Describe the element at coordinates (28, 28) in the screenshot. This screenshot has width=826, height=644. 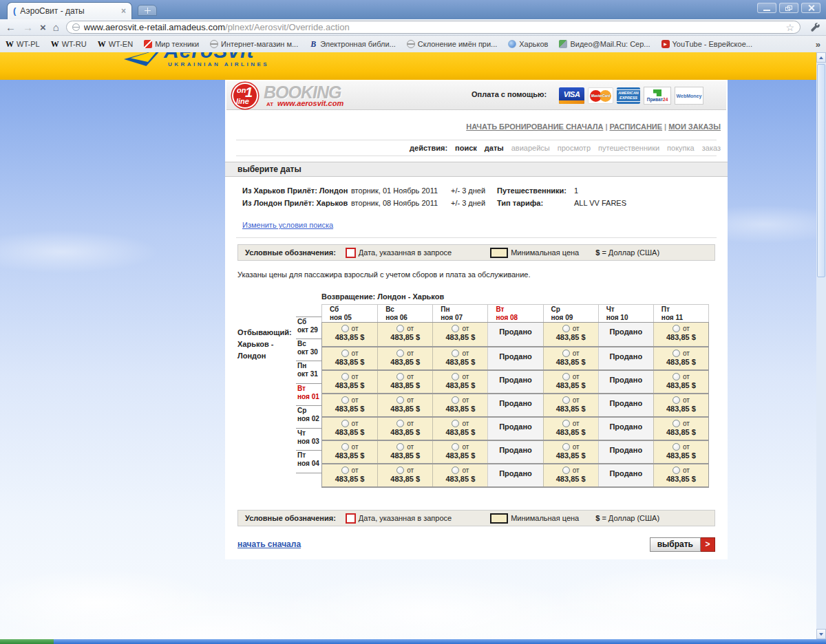
I see `forward-icon: →` at that location.